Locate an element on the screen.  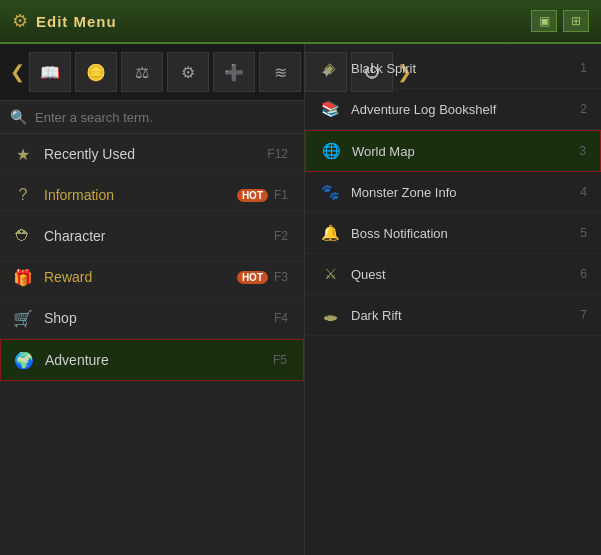
menu-item-hotkey-character: F2 is located at coordinates (281, 236).